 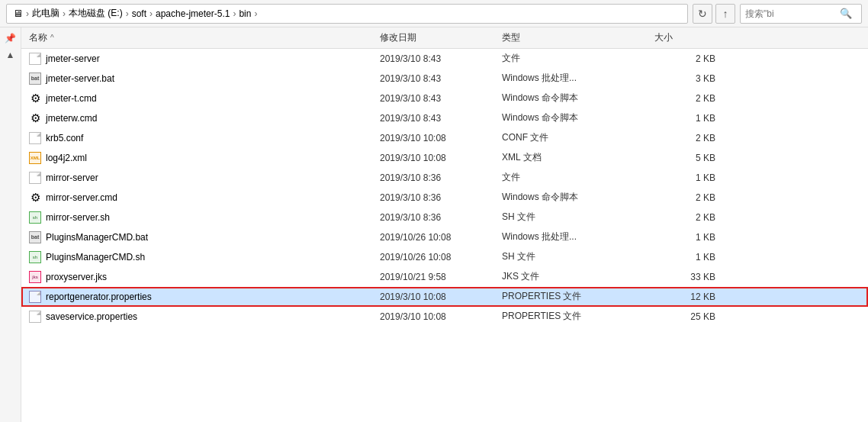 What do you see at coordinates (445, 118) in the screenshot?
I see `table-row: ⚙ jmeterw.cmd 2019/3/10 8:43 Windows 命令脚…` at bounding box center [445, 118].